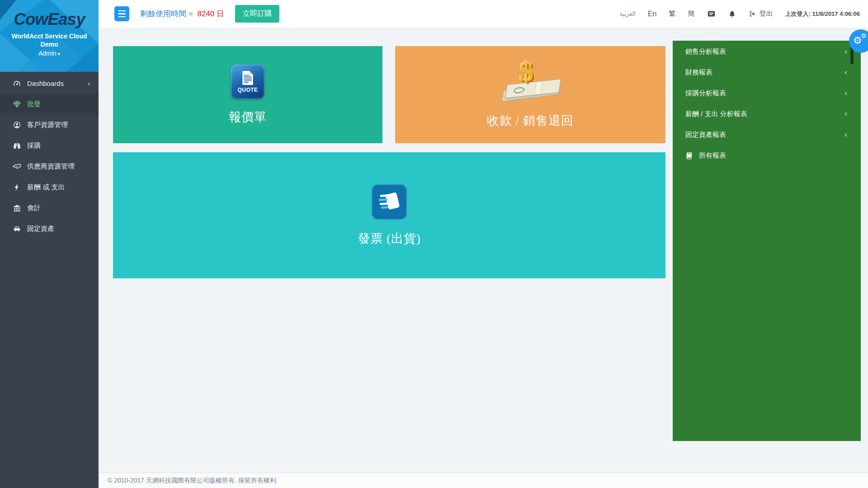 The height and width of the screenshot is (488, 868). What do you see at coordinates (59, 54) in the screenshot?
I see `chevron-down-icon: ▾` at bounding box center [59, 54].